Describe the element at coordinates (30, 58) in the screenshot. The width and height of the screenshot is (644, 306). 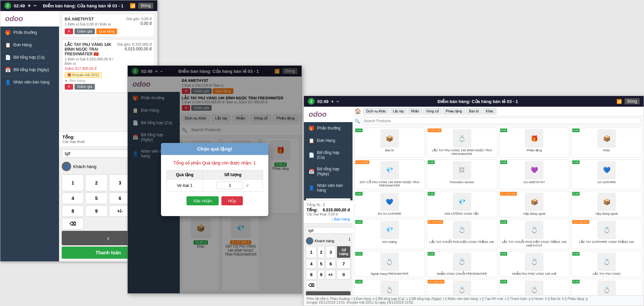
I see `sidebar-item-billca-1: 📄 Bill tổng hợp (Ca)` at that location.